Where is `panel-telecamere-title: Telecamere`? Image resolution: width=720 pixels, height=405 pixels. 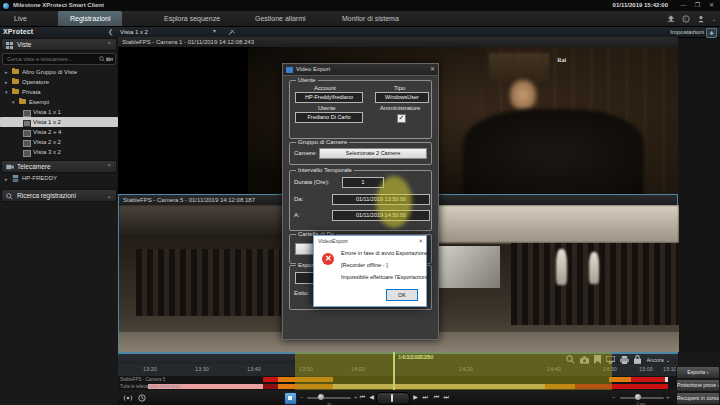 panel-telecamere-title: Telecamere is located at coordinates (34, 166).